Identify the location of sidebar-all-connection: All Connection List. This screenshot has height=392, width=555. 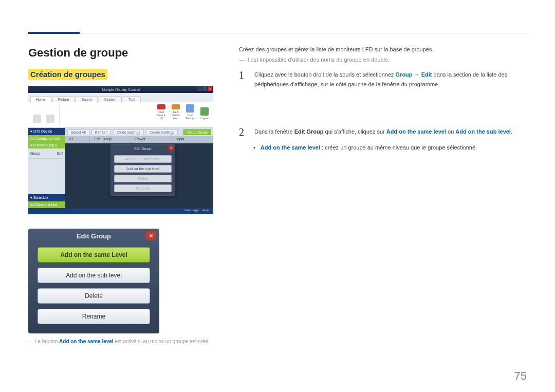
(47, 139).